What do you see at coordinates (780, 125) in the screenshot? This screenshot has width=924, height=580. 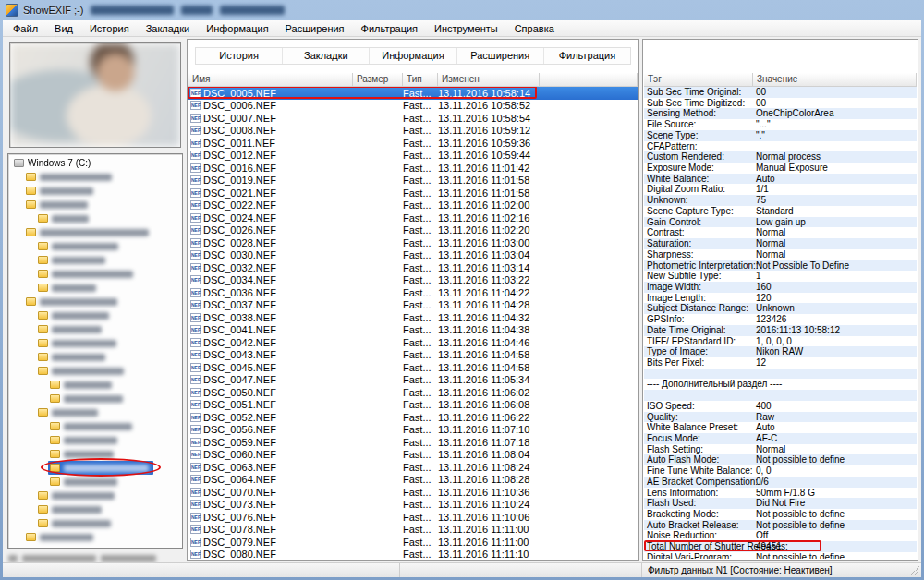 I see `exif-row: File Source:"..."` at bounding box center [780, 125].